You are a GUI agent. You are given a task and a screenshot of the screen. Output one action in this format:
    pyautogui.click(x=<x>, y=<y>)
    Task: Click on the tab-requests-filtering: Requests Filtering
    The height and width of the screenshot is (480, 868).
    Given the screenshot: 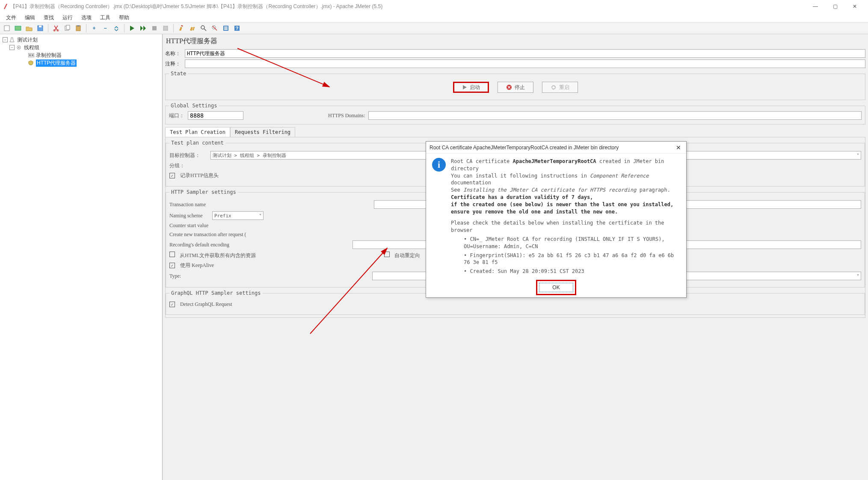 What is the action you would take?
    pyautogui.click(x=263, y=132)
    